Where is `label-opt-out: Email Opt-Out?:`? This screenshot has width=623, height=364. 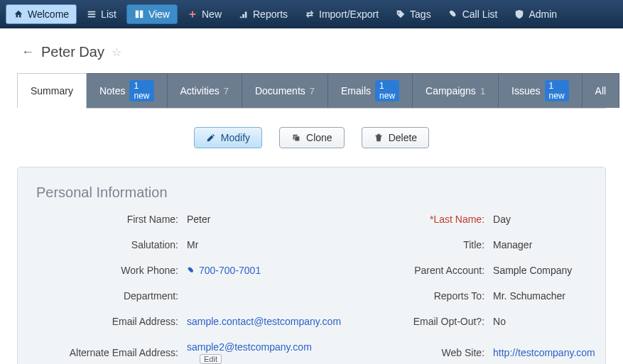
label-opt-out: Email Opt-Out?: is located at coordinates (417, 321).